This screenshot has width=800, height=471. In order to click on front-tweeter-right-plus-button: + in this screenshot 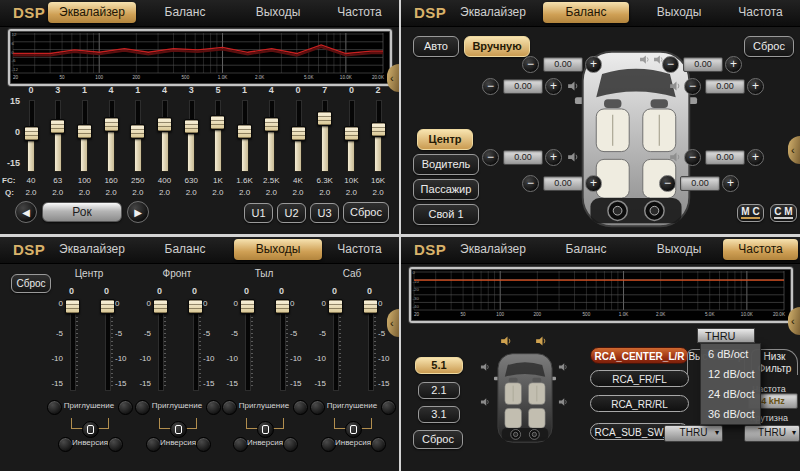, I will do `click(734, 64)`.